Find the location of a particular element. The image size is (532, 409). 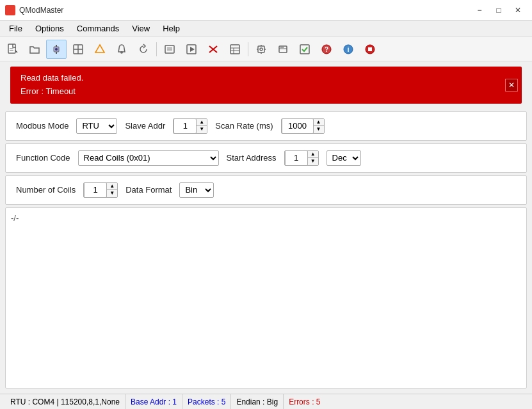

start-address-down: ▼ is located at coordinates (313, 161).